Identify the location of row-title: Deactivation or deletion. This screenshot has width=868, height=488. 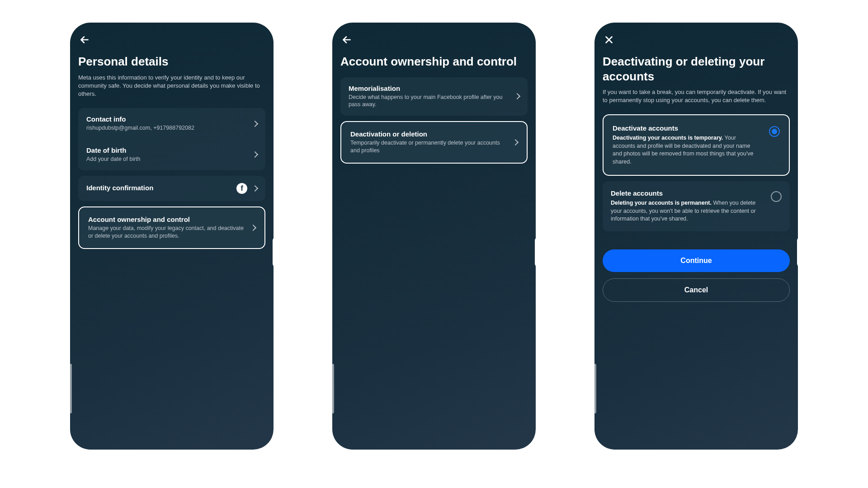
(429, 134).